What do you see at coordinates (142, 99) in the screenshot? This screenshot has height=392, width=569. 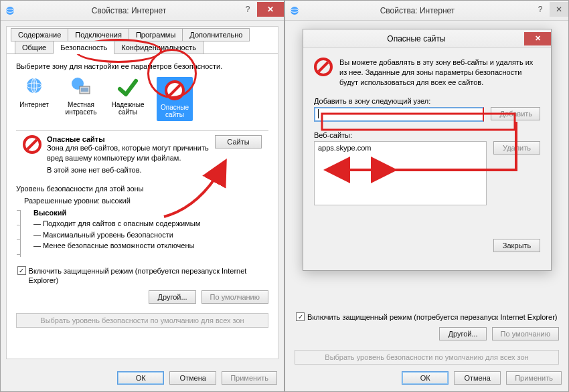 I see `zones-list: Интернет Местная интрасеть Надежные сайт…` at bounding box center [142, 99].